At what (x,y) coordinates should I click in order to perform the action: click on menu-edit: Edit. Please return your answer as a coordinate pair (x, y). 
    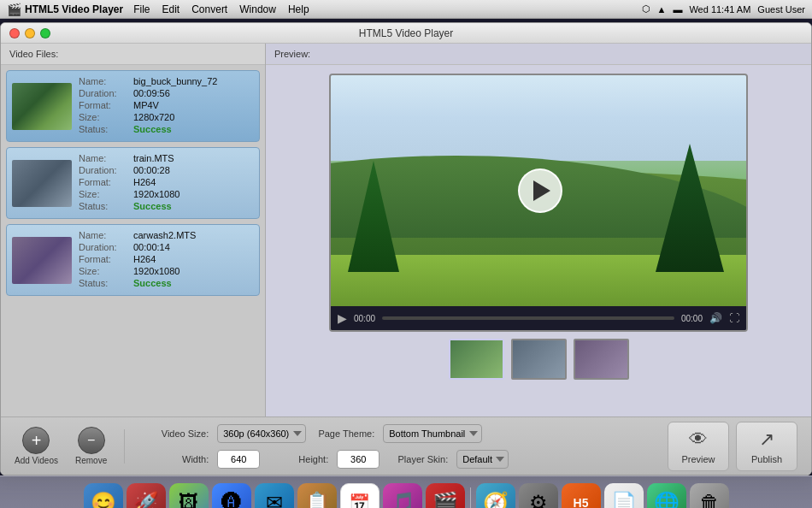
    Looking at the image, I should click on (171, 9).